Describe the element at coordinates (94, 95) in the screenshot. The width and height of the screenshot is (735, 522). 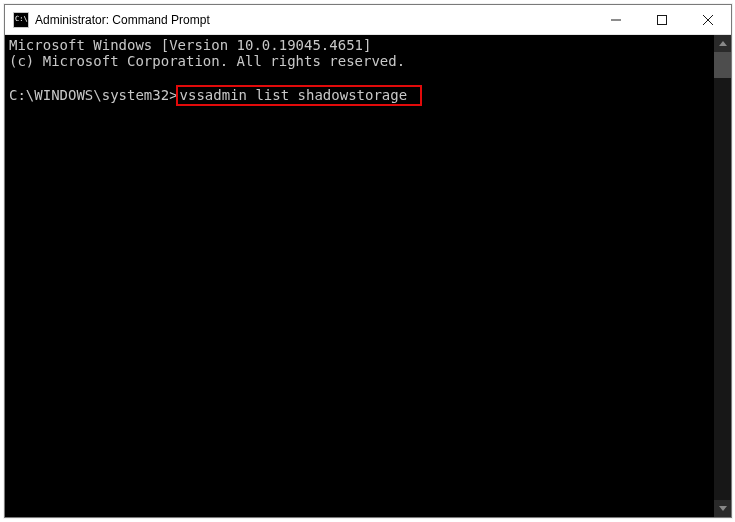
I see `prompt-text: C:\WINDOWS\system32>` at that location.